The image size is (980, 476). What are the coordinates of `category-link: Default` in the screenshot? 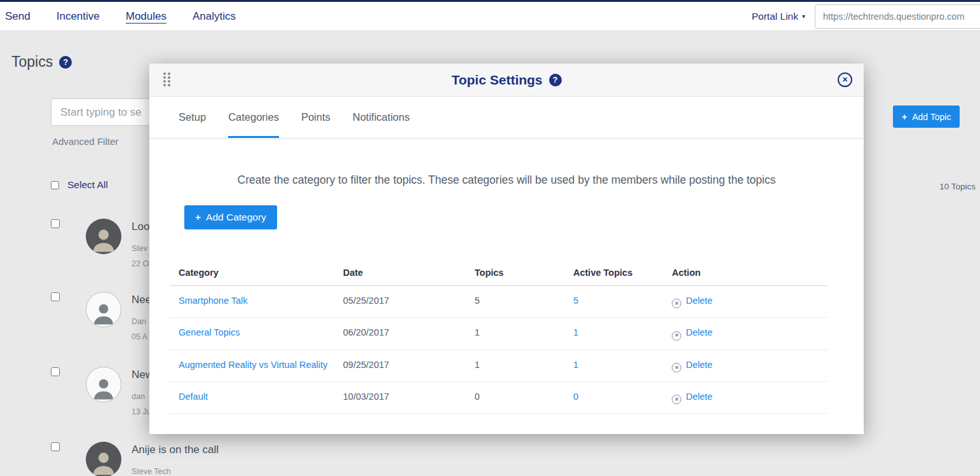 It's located at (193, 397).